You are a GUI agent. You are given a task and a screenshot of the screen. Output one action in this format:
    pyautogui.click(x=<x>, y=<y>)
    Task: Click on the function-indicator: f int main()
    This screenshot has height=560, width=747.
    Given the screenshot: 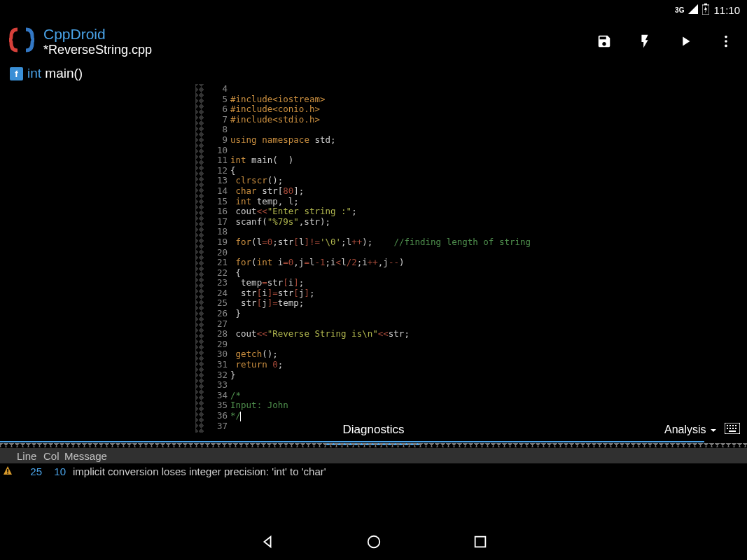 What is the action you would take?
    pyautogui.click(x=374, y=74)
    